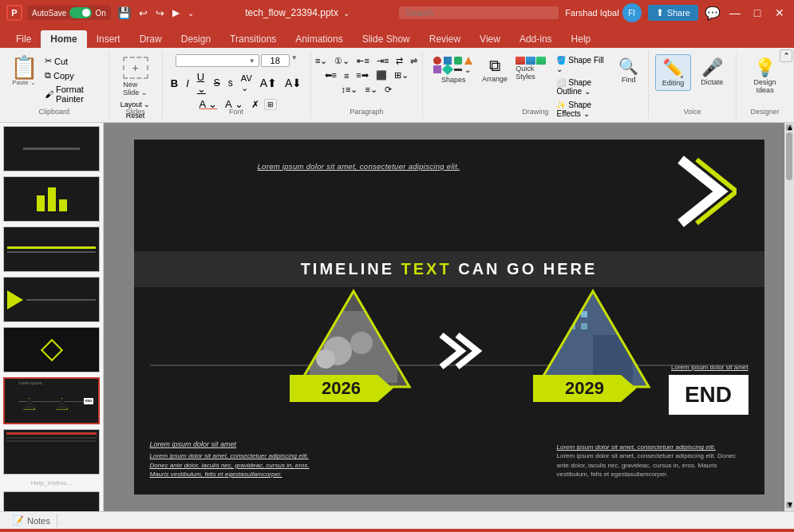 The image size is (794, 532). What do you see at coordinates (342, 61) in the screenshot?
I see `numbering-button: ①⌄` at bounding box center [342, 61].